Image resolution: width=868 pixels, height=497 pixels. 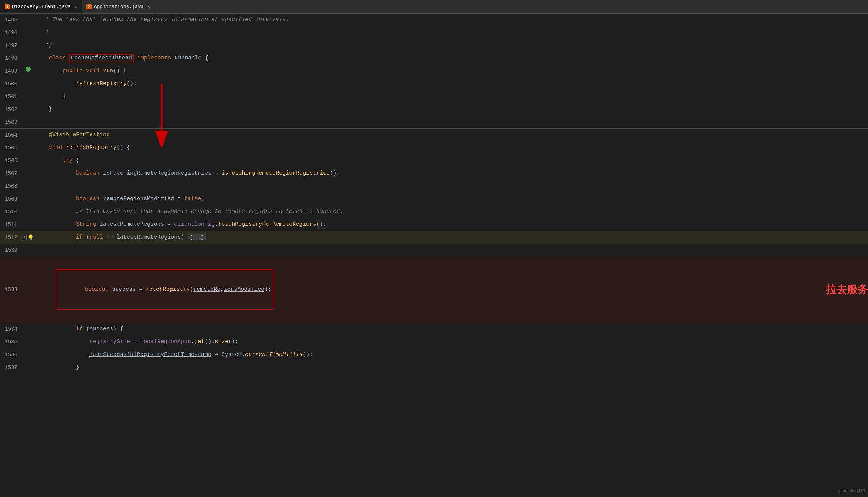 I want to click on line-number-1532: 1532, so click(x=11, y=250).